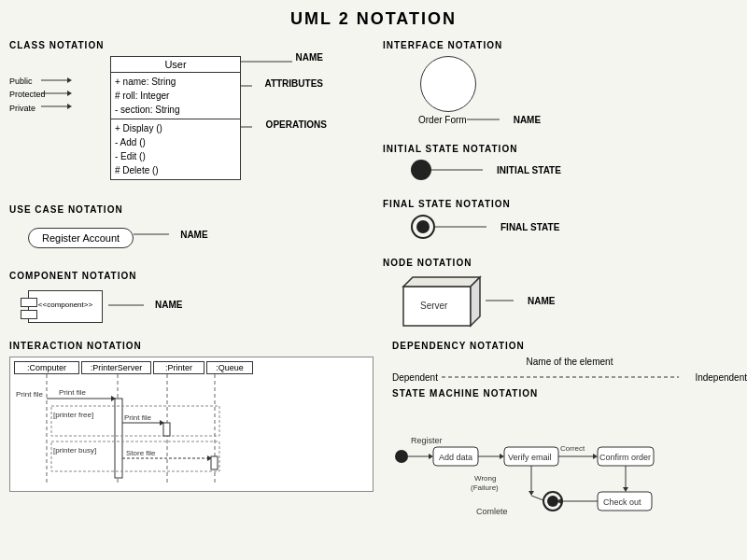 This screenshot has height=560, width=747. Describe the element at coordinates (191, 368) in the screenshot. I see `lifeline-headers: :Computer :PrinterServer :Printer :Queue` at that location.